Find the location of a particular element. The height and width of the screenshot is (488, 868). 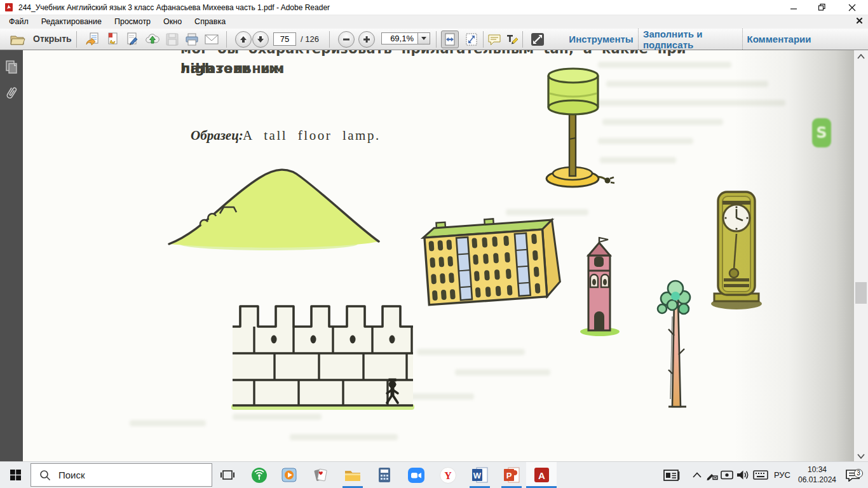

svg-text: A is located at coordinates (541, 475).